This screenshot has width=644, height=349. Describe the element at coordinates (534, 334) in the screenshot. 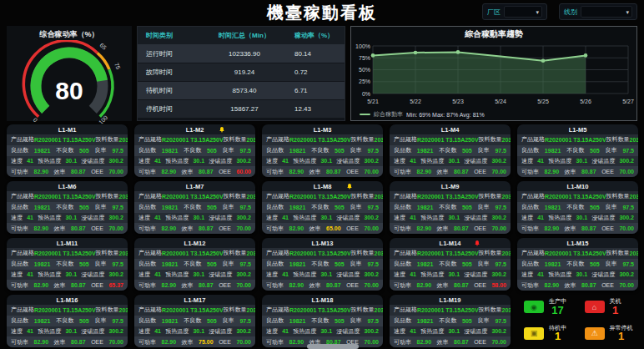

I see `standby-icon: ▣` at that location.